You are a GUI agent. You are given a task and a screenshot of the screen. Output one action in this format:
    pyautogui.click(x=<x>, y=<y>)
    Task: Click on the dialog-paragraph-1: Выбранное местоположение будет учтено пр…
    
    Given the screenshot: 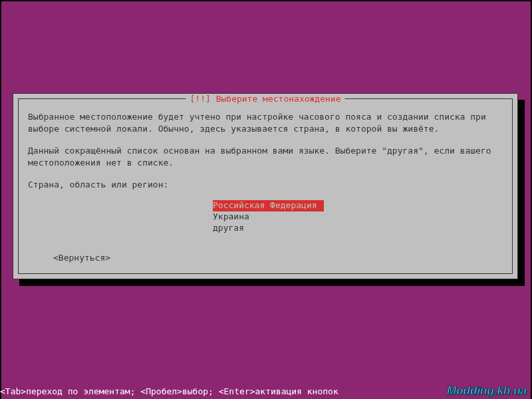 What is the action you would take?
    pyautogui.click(x=265, y=122)
    